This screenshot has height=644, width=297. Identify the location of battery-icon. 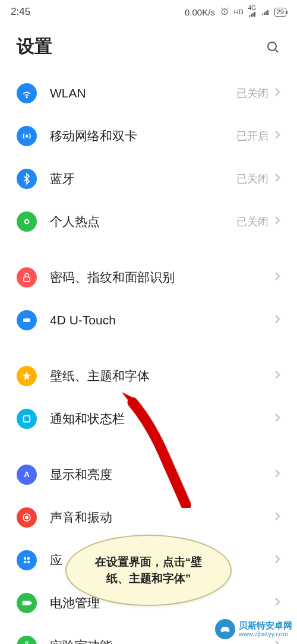
(27, 603).